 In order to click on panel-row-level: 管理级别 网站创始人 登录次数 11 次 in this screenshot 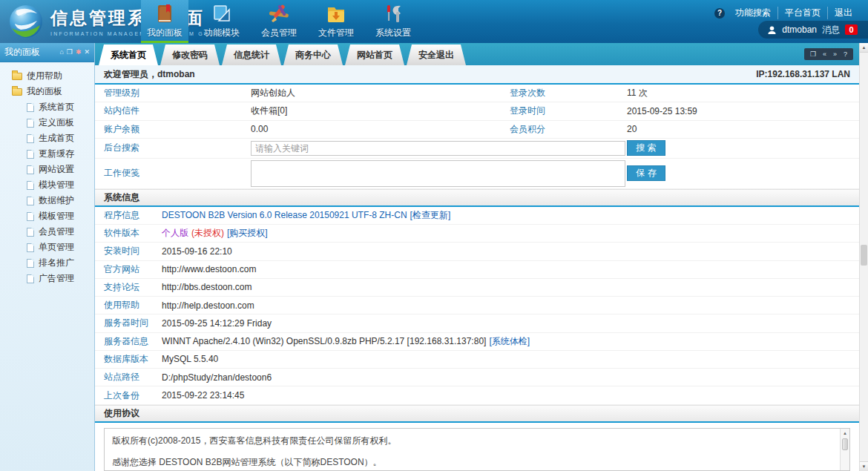, I will do `click(477, 93)`.